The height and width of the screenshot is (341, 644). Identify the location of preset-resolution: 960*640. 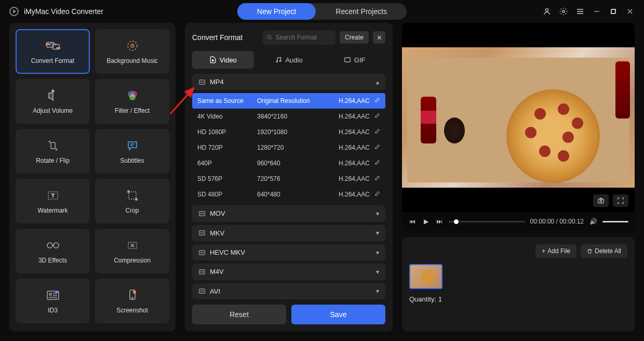
(291, 163).